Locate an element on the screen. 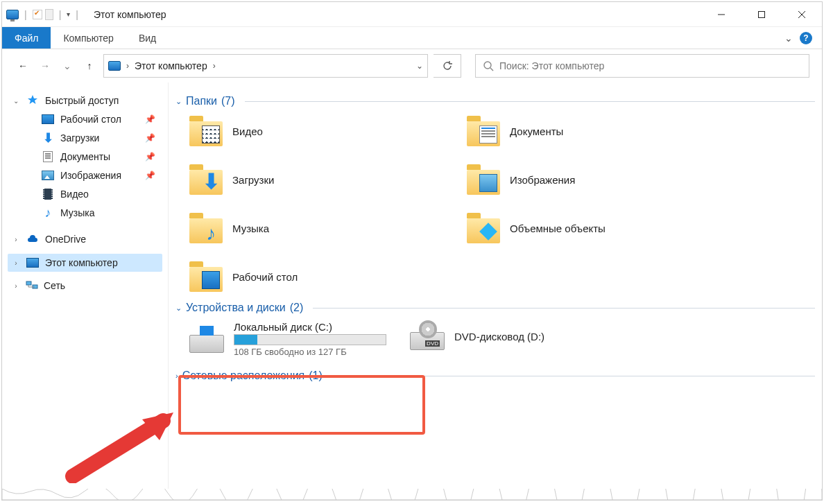  folder-videos: Видео is located at coordinates (321, 131).